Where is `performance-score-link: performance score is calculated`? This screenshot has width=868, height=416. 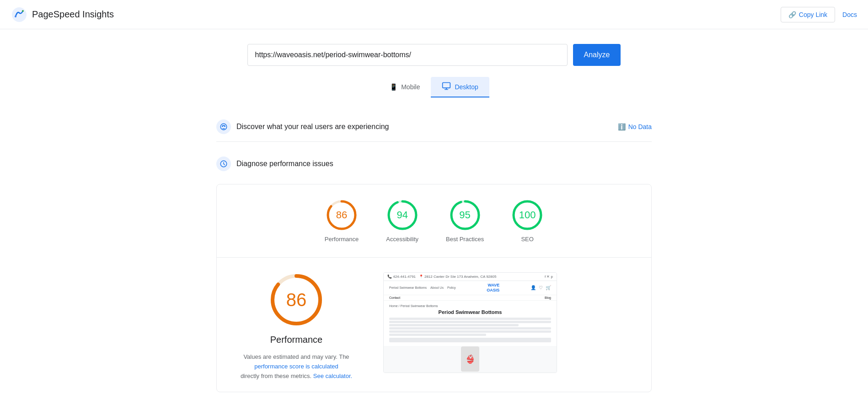
performance-score-link: performance score is calculated is located at coordinates (296, 366).